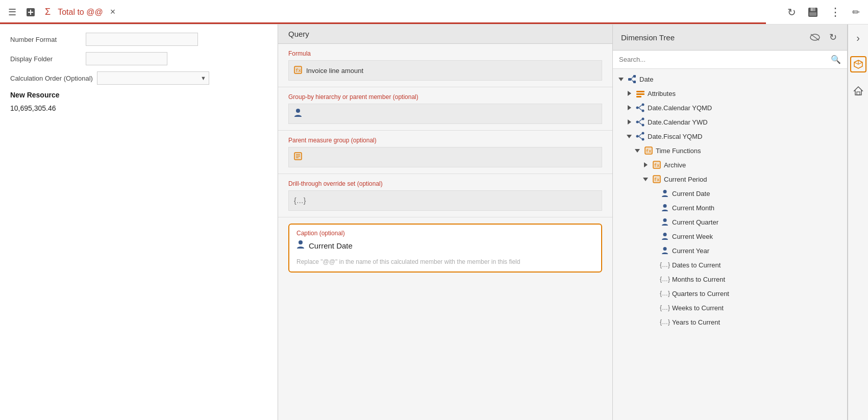 The width and height of the screenshot is (868, 420). What do you see at coordinates (139, 59) in the screenshot?
I see `display-folder-row: Display Folder` at bounding box center [139, 59].